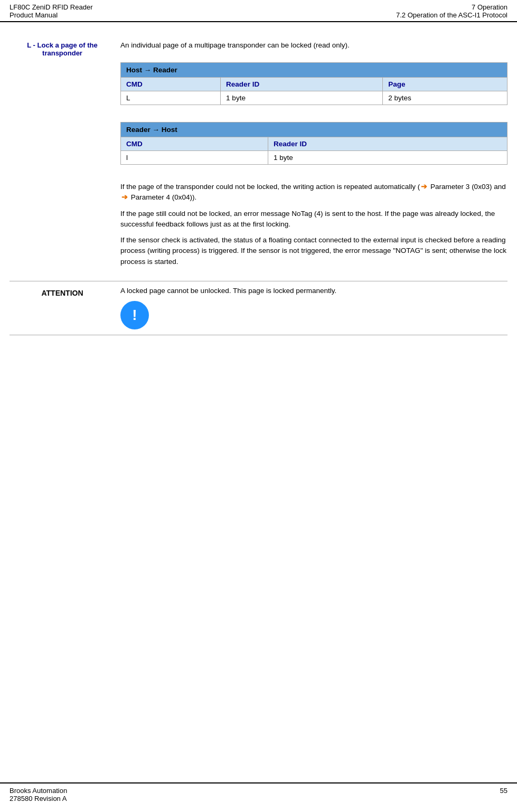 The width and height of the screenshot is (517, 812). I want to click on table2-header: Reader → Host, so click(314, 130).